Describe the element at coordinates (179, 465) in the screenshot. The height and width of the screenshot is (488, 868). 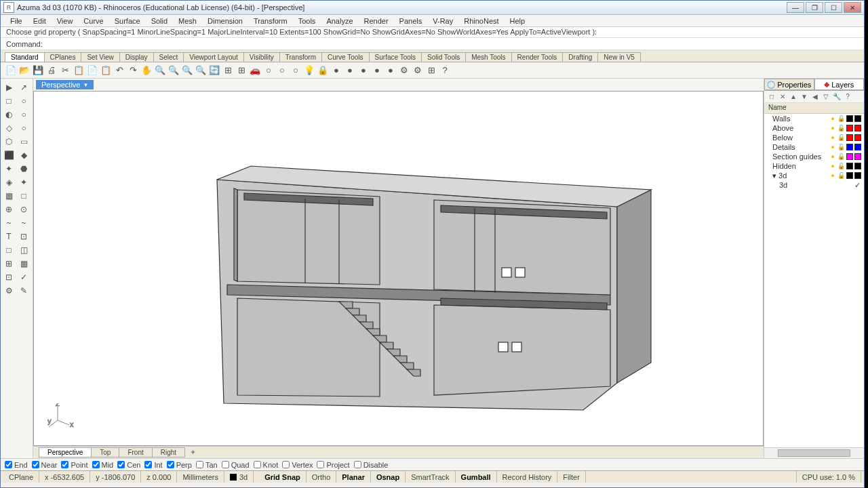
I see `osnap-perp: Perp` at that location.